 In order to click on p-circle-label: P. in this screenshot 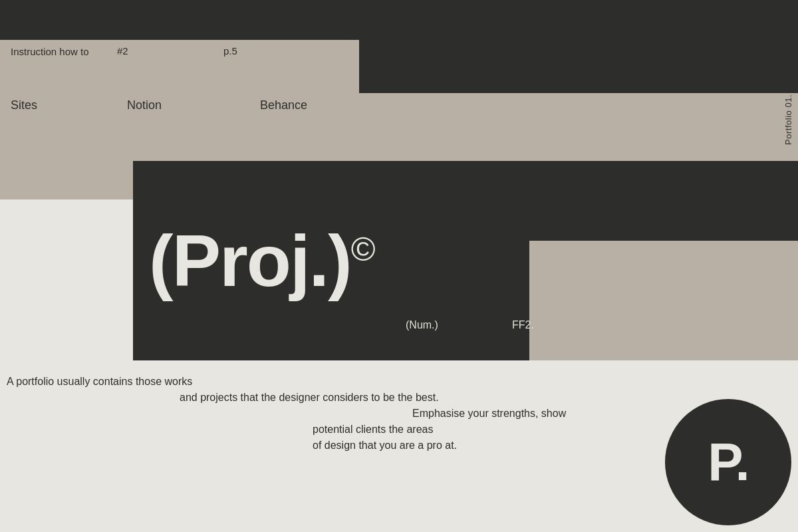, I will do `click(728, 462)`.